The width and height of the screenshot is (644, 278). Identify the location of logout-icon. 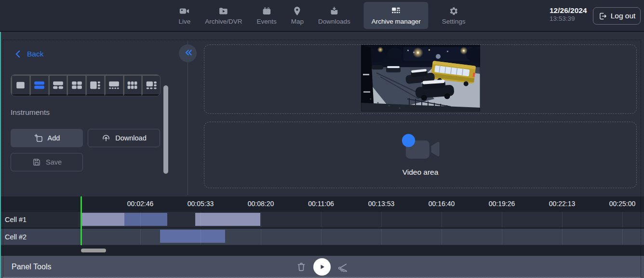
(603, 16).